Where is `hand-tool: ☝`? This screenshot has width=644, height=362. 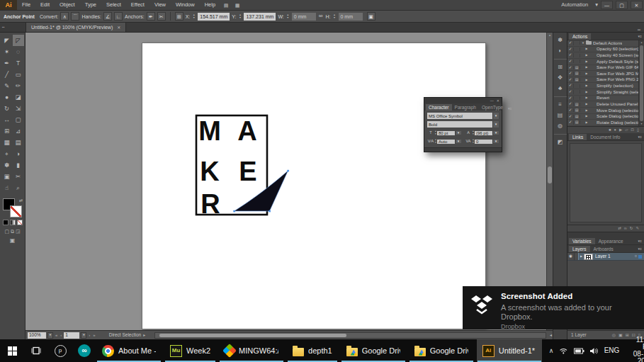 hand-tool: ☝ is located at coordinates (7, 188).